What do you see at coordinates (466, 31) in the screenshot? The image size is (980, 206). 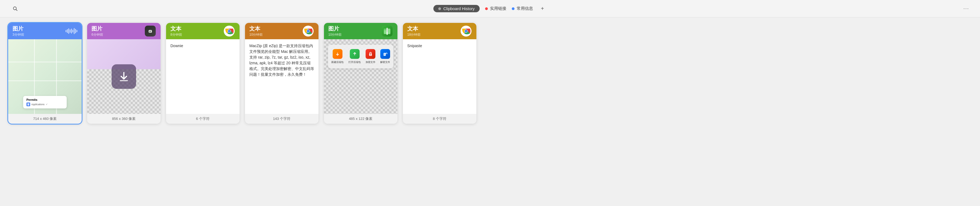 I see `card-6-app-icon` at bounding box center [466, 31].